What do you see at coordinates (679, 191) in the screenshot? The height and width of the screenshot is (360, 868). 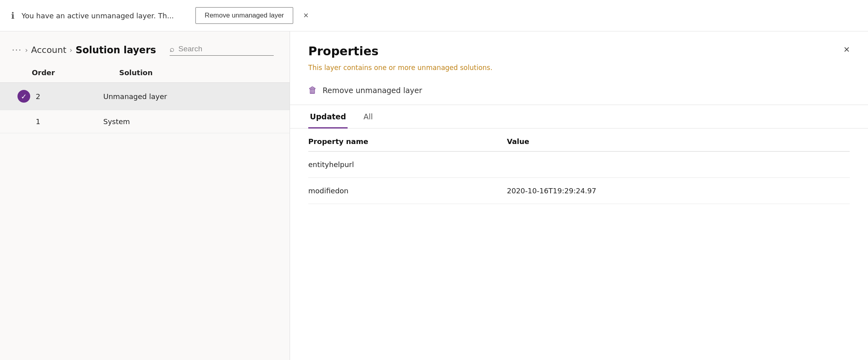 I see `prop-value: 2020-10-16T19:29:24.97` at bounding box center [679, 191].